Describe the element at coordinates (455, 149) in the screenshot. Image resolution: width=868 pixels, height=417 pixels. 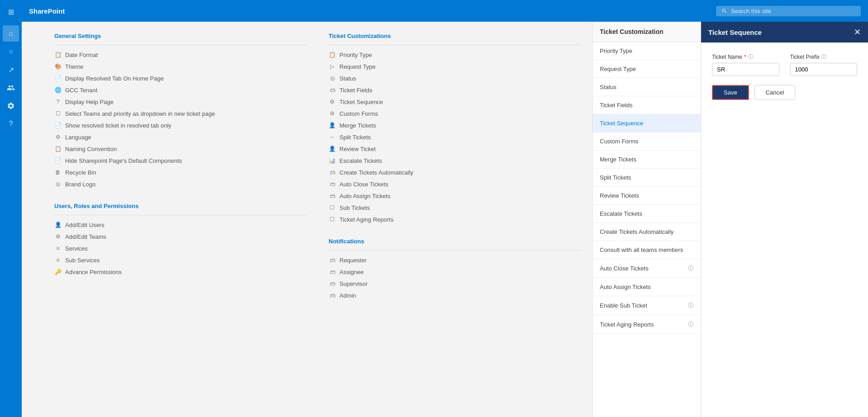
I see `tc-item-review: 👤 Review Ticket` at that location.